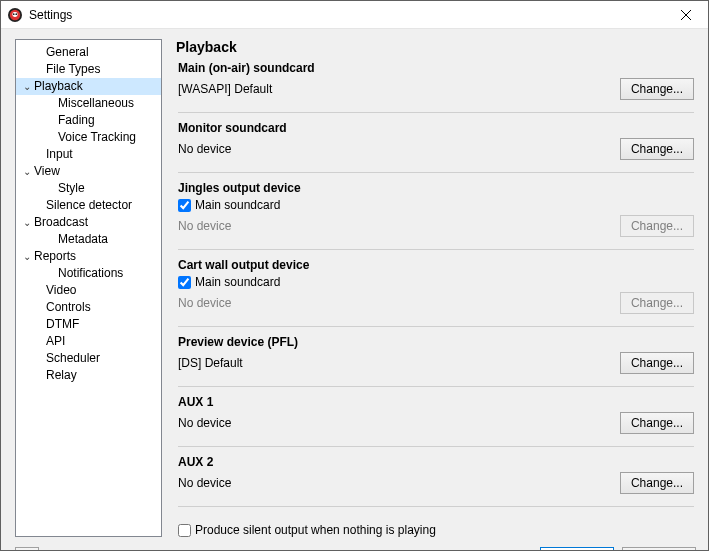 This screenshot has height=551, width=709. I want to click on section-title: Main (on-air) soundcard, so click(436, 68).